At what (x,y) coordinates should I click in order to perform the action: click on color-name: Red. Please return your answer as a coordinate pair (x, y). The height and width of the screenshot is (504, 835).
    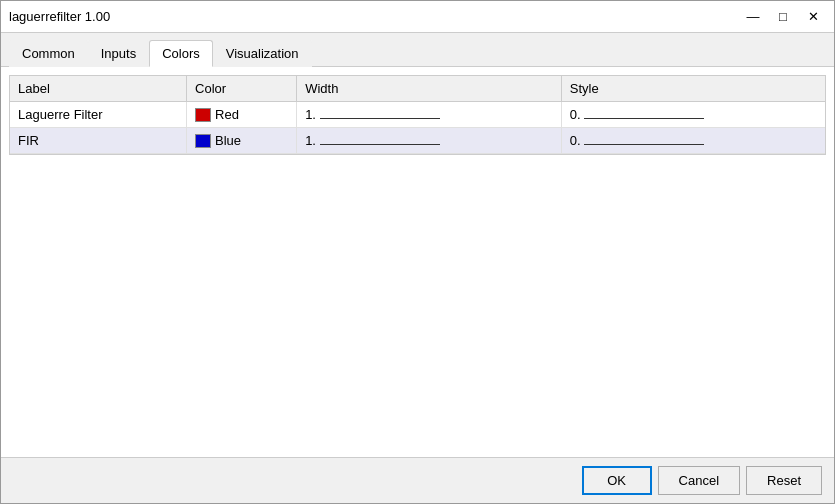
    Looking at the image, I should click on (227, 114).